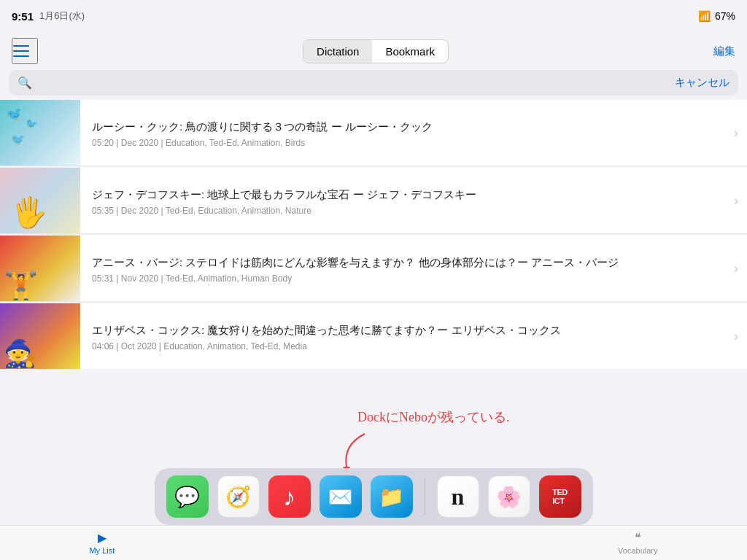 The image size is (747, 560). I want to click on item-thumbnail: 🧙, so click(40, 336).